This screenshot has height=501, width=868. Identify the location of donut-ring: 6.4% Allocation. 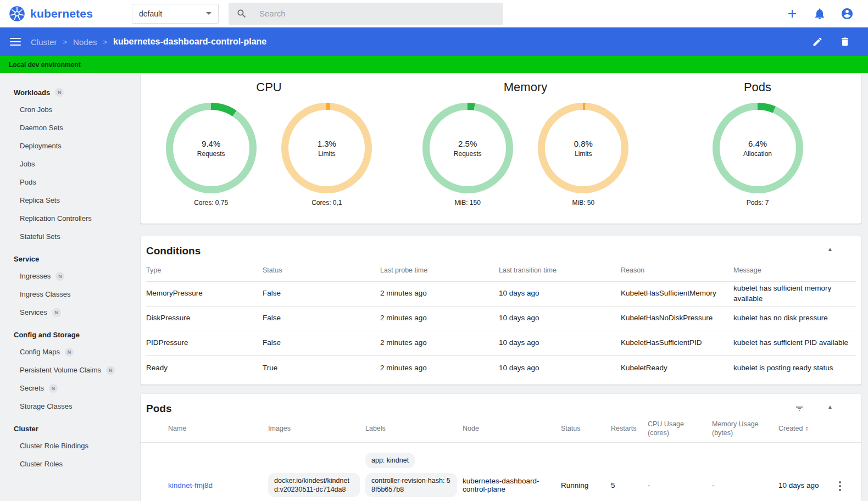
(758, 148).